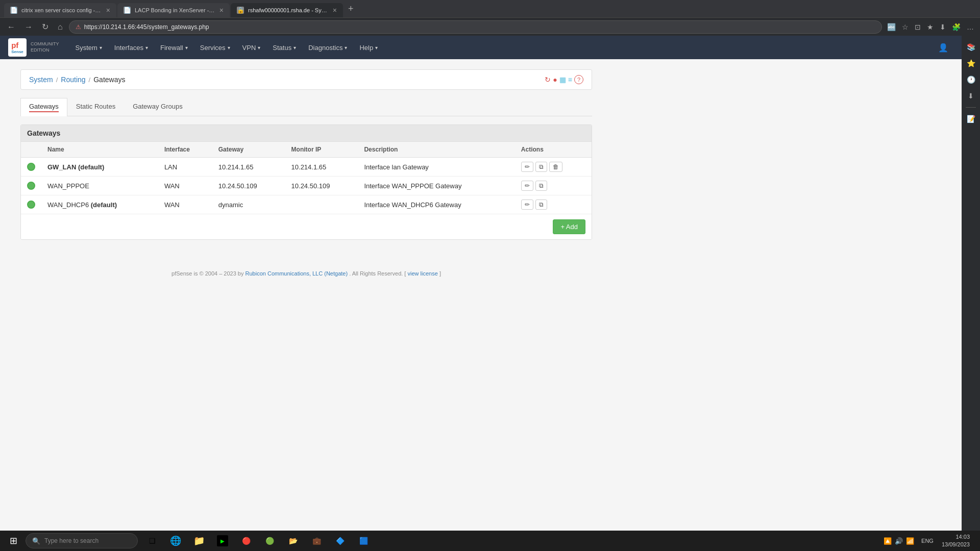 The height and width of the screenshot is (551, 980). I want to click on nav-firewall: Firewall ▾, so click(174, 47).